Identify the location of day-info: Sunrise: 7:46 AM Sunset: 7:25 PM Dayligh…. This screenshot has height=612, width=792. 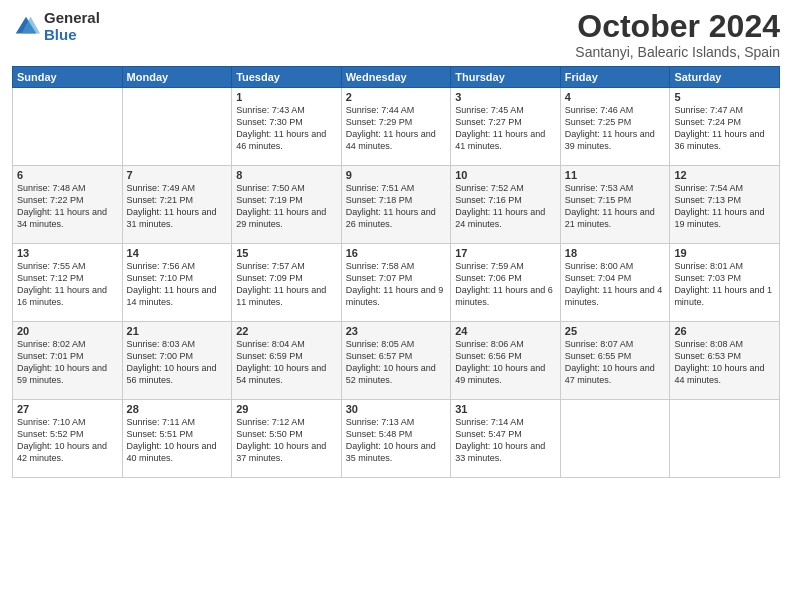
(616, 128).